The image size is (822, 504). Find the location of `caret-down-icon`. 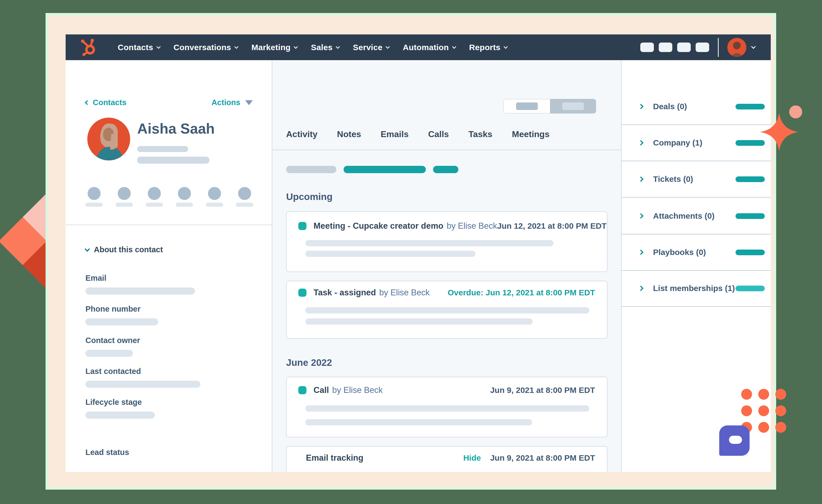

caret-down-icon is located at coordinates (249, 103).